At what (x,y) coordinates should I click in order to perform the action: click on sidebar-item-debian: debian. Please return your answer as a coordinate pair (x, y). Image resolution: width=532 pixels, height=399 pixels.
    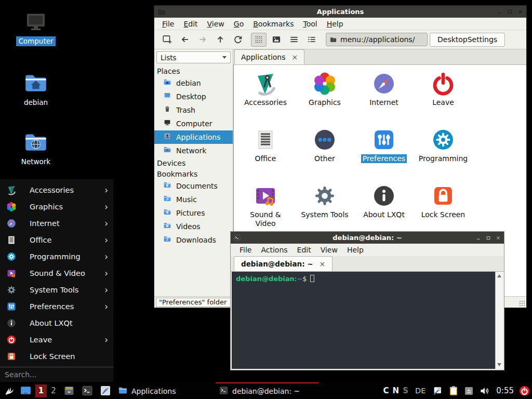
    Looking at the image, I should click on (193, 83).